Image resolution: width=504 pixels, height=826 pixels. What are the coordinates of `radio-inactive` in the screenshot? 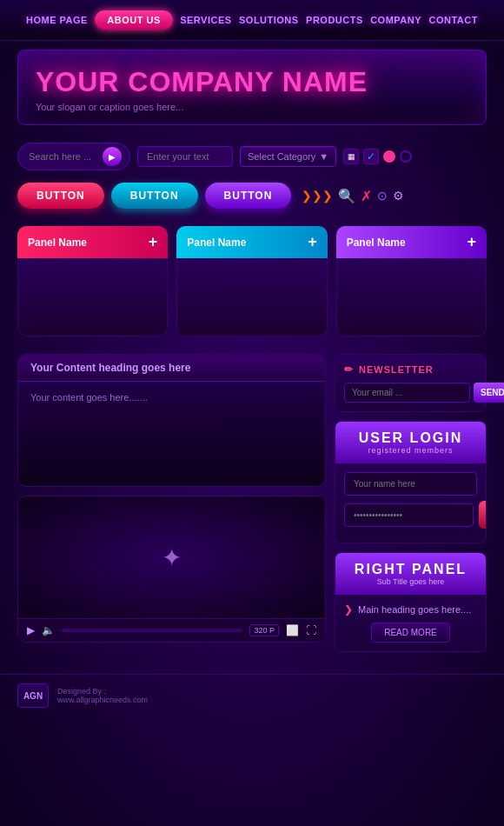 It's located at (406, 157).